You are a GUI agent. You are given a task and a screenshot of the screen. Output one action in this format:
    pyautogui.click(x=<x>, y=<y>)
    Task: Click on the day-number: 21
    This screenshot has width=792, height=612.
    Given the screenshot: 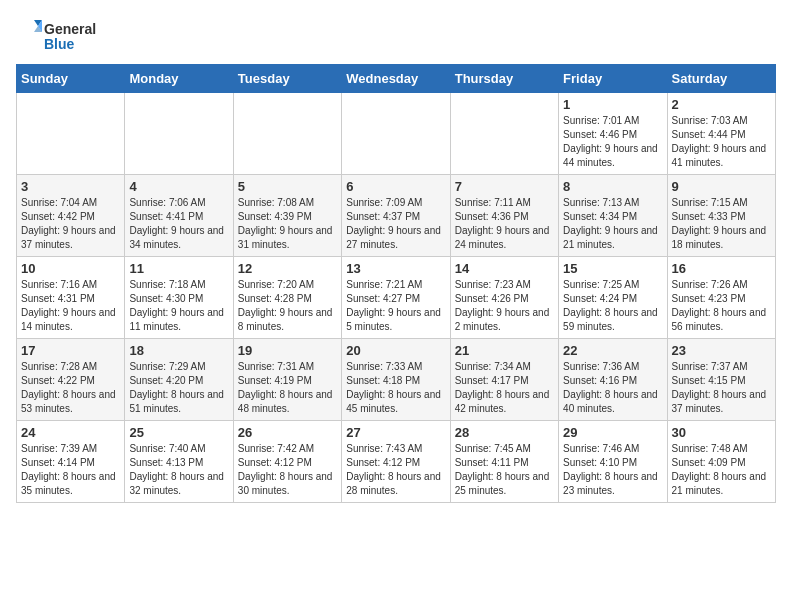 What is the action you would take?
    pyautogui.click(x=504, y=350)
    